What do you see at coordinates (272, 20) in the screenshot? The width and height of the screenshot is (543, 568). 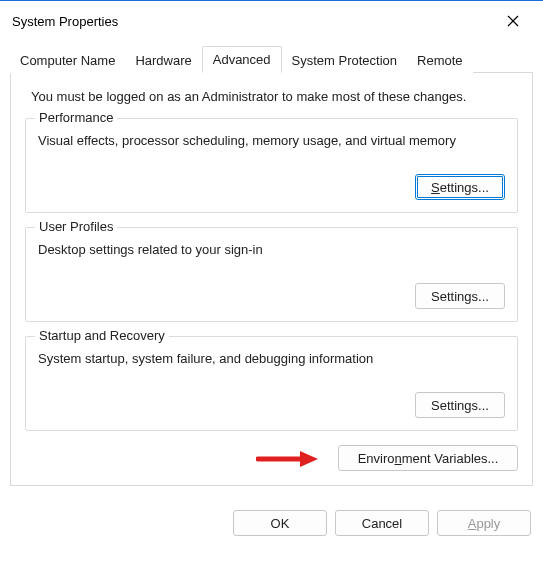 I see `titlebar: System Properties` at bounding box center [272, 20].